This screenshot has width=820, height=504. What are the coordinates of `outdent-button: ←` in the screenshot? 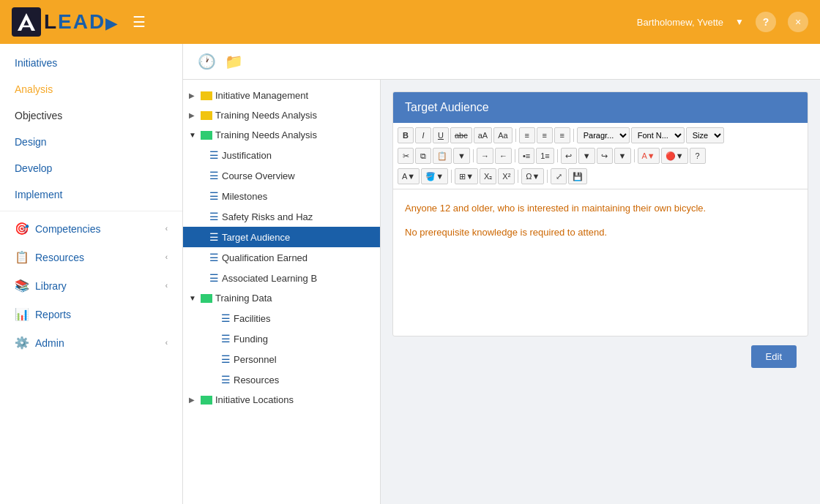 It's located at (504, 156).